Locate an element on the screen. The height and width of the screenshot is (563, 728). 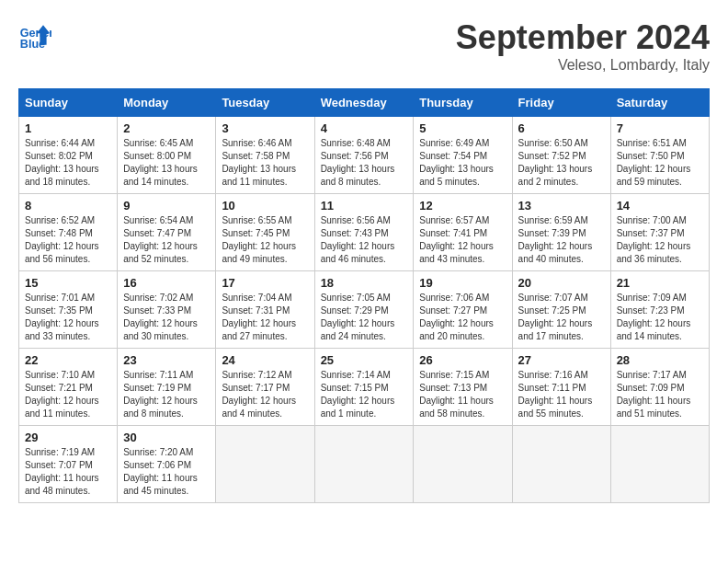
day-number: 28 is located at coordinates (660, 361).